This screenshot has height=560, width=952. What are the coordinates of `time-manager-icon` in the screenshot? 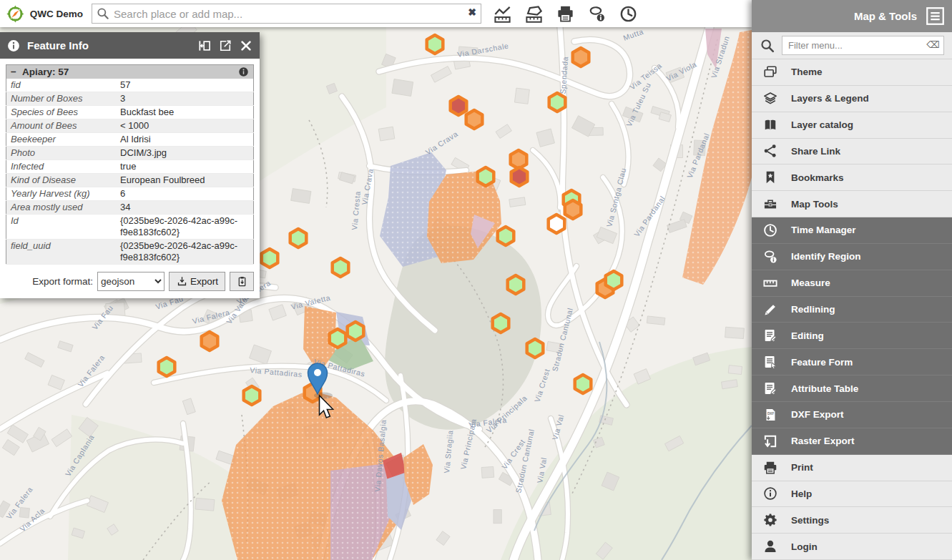 It's located at (628, 14).